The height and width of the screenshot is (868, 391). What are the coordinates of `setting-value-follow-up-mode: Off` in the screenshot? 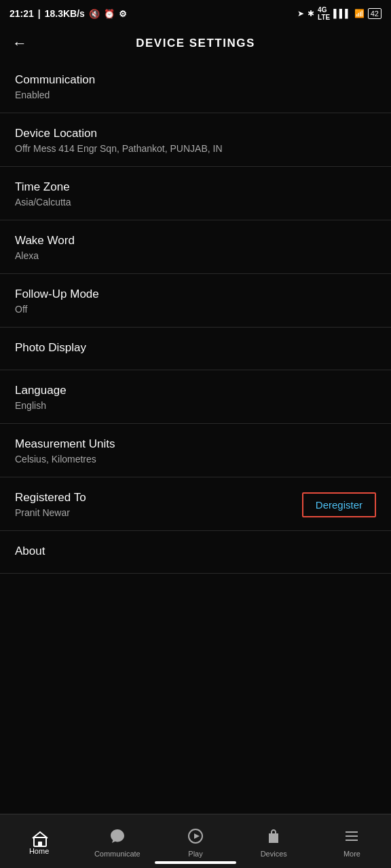 It's located at (196, 309).